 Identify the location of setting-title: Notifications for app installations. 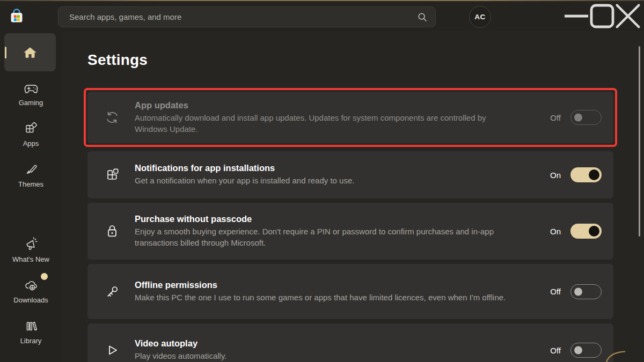
(338, 168).